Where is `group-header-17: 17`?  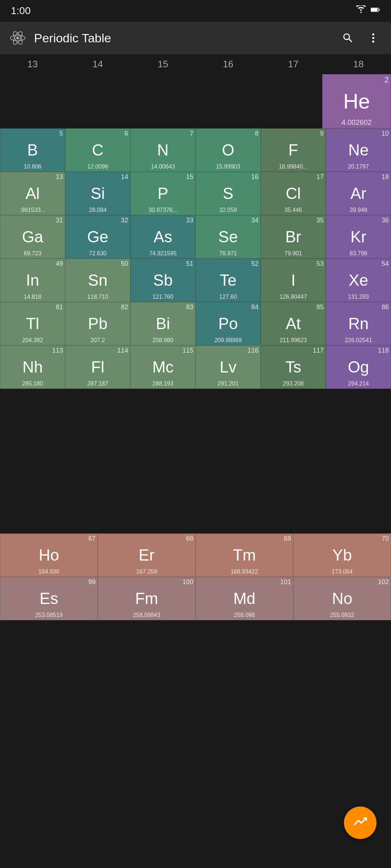 group-header-17: 17 is located at coordinates (293, 64).